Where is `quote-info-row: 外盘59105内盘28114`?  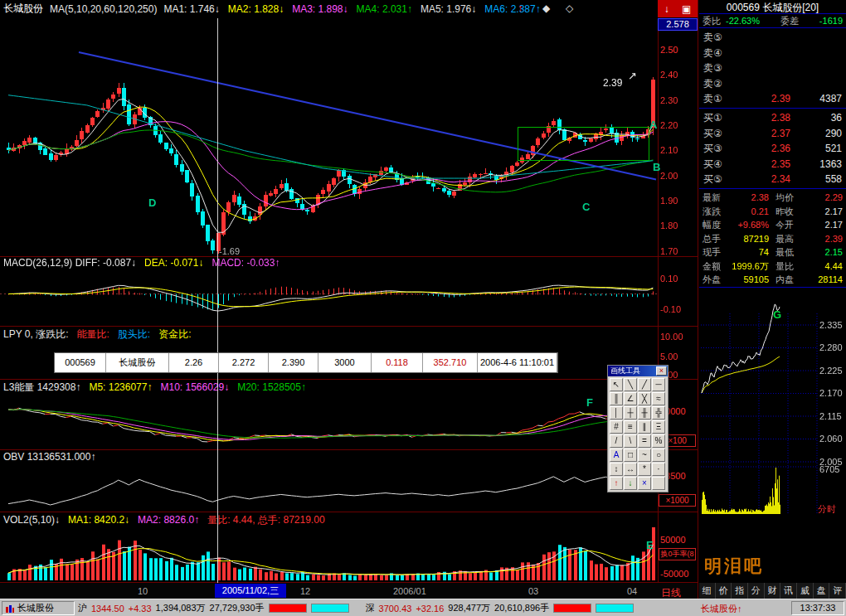 quote-info-row: 外盘59105内盘28114 is located at coordinates (773, 279).